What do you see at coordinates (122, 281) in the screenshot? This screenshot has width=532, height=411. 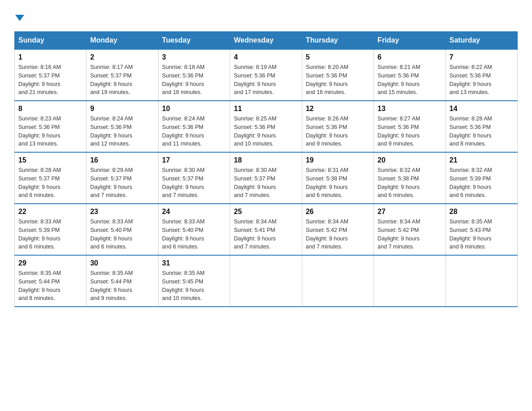 I see `table-row: 30 Sunrise: 8:35 AM Sunset: 5:44 PM Dayl…` at bounding box center [122, 281].